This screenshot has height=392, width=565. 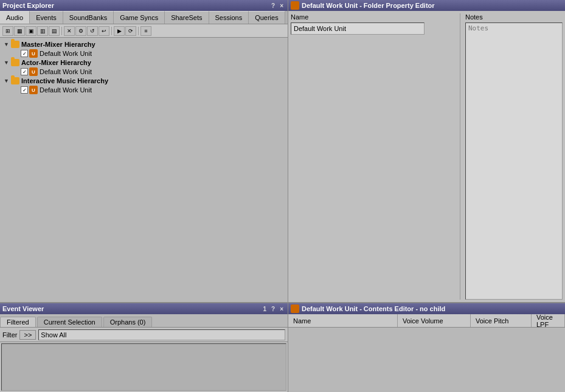 I want to click on toolbar-btn-1: ⊞, so click(x=8, y=31).